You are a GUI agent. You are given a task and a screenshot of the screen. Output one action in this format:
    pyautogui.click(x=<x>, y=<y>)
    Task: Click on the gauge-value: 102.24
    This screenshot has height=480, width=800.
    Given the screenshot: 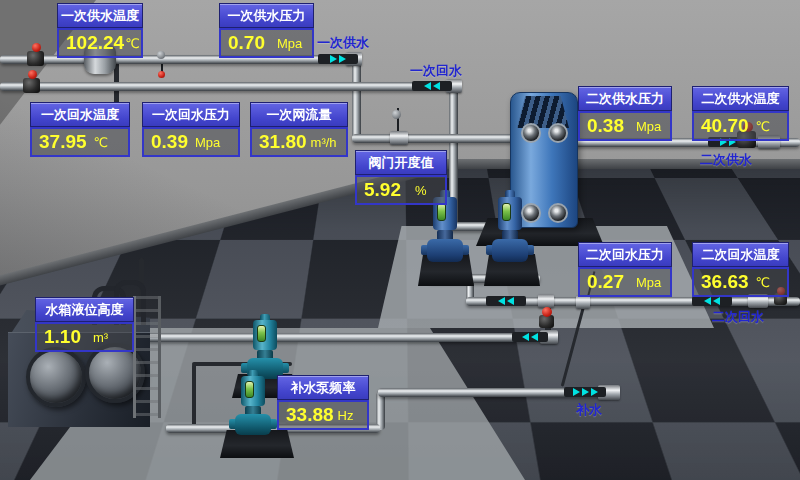 What is the action you would take?
    pyautogui.click(x=95, y=43)
    